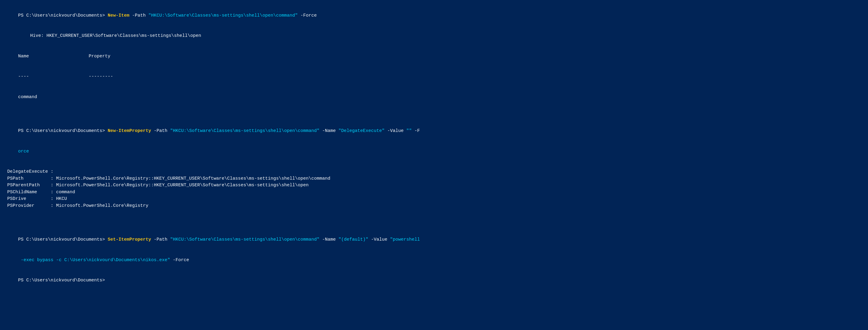 The image size is (868, 330). Describe the element at coordinates (160, 240) in the screenshot. I see `param-path-3: -Path` at that location.